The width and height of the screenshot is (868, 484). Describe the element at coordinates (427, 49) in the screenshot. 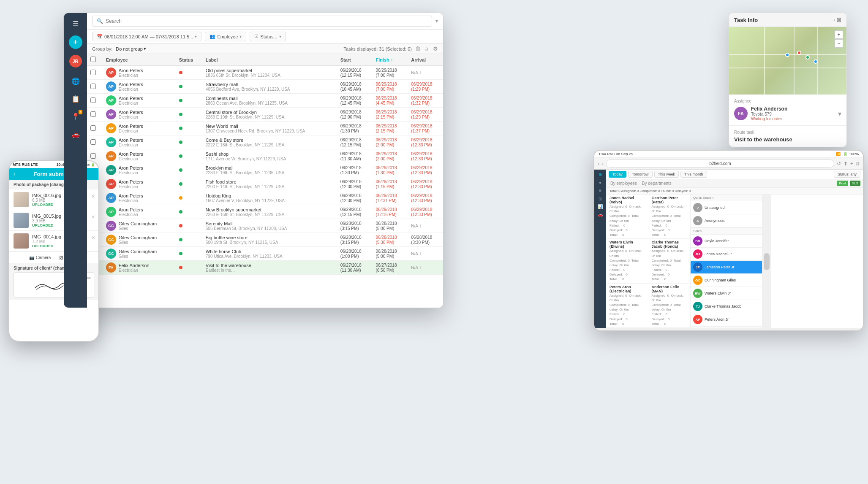

I see `print-icon: 🖨` at that location.